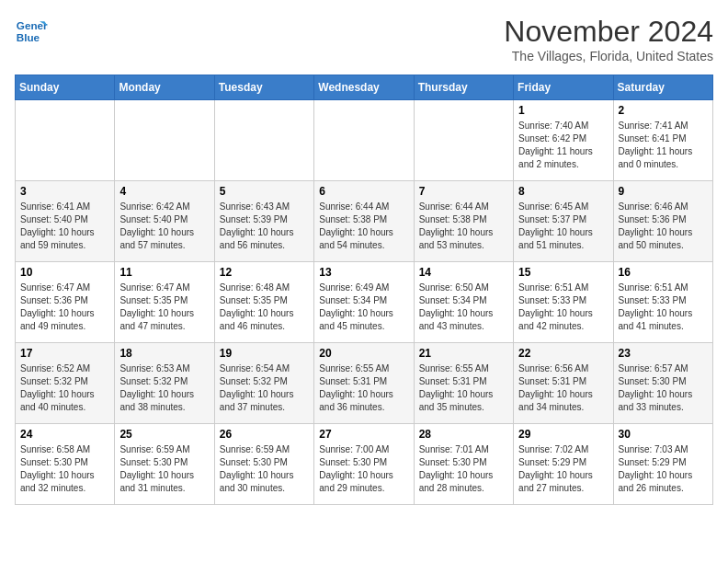 The image size is (728, 563). Describe the element at coordinates (65, 384) in the screenshot. I see `calendar-cell: 17Sunrise: 6:52 AM Sunset: 5:32 PM Dayli…` at that location.